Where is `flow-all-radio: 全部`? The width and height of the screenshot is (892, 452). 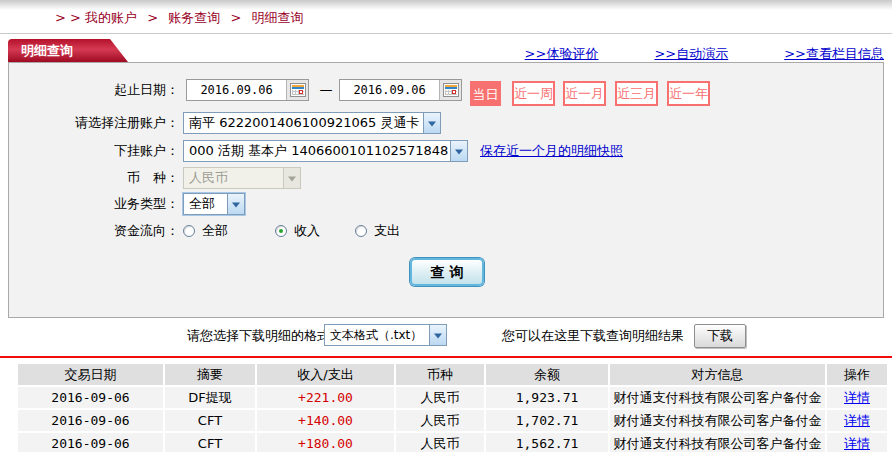 flow-all-radio: 全部 is located at coordinates (229, 231).